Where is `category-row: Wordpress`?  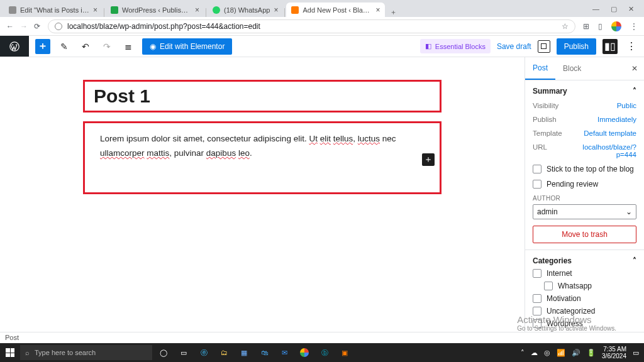 category-row: Wordpress is located at coordinates (585, 324).